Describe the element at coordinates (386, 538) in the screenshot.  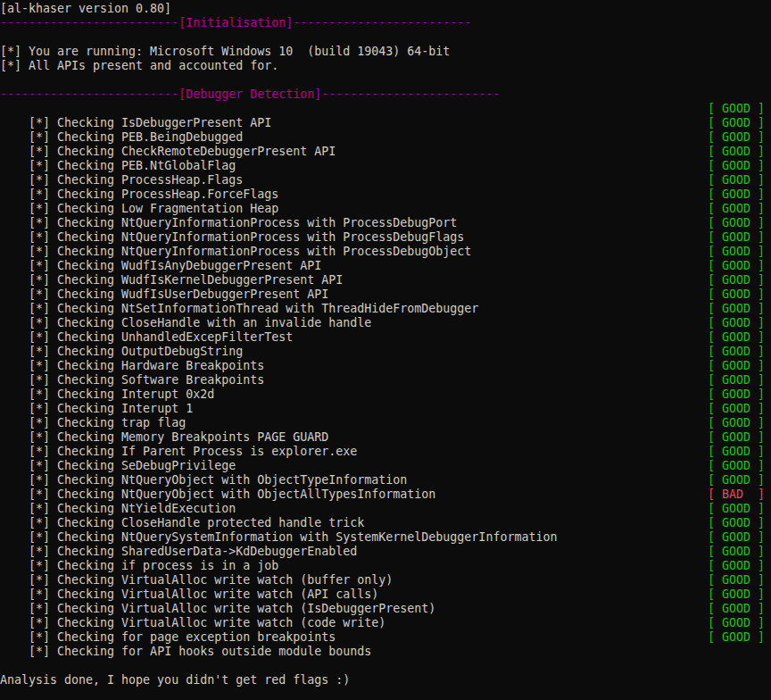
I see `check-row: [*] Checking SharedUserData->KdDebuggerE…` at that location.